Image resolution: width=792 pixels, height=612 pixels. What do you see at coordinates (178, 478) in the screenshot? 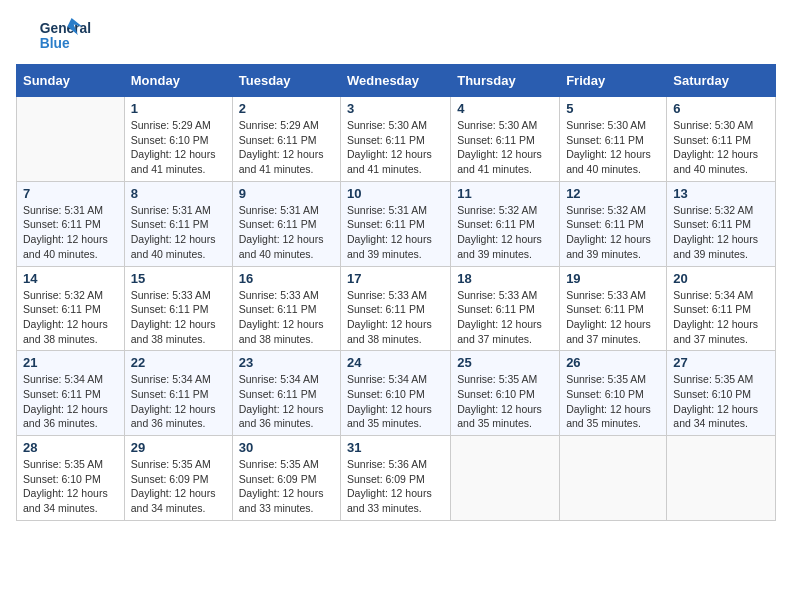
I see `calendar-cell: 29Sunrise: 5:35 AMSunset: 6:09 PMDayligh…` at bounding box center [178, 478].